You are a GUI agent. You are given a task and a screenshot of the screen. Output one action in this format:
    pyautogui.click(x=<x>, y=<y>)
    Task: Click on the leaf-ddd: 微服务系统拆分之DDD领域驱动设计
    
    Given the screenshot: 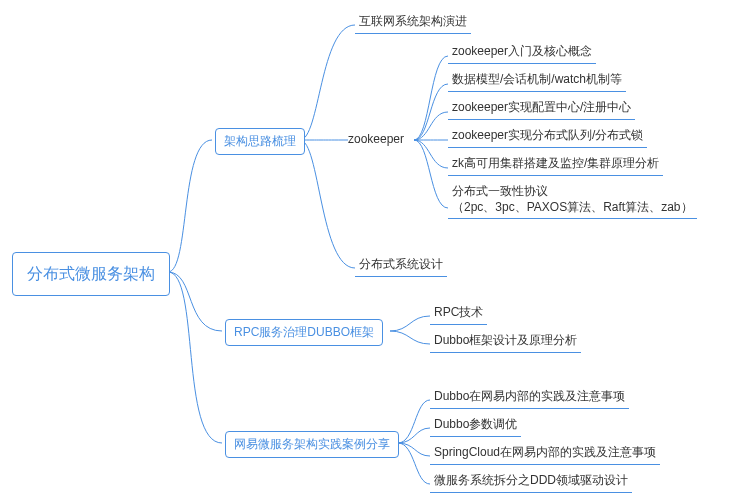 What is the action you would take?
    pyautogui.click(x=531, y=482)
    